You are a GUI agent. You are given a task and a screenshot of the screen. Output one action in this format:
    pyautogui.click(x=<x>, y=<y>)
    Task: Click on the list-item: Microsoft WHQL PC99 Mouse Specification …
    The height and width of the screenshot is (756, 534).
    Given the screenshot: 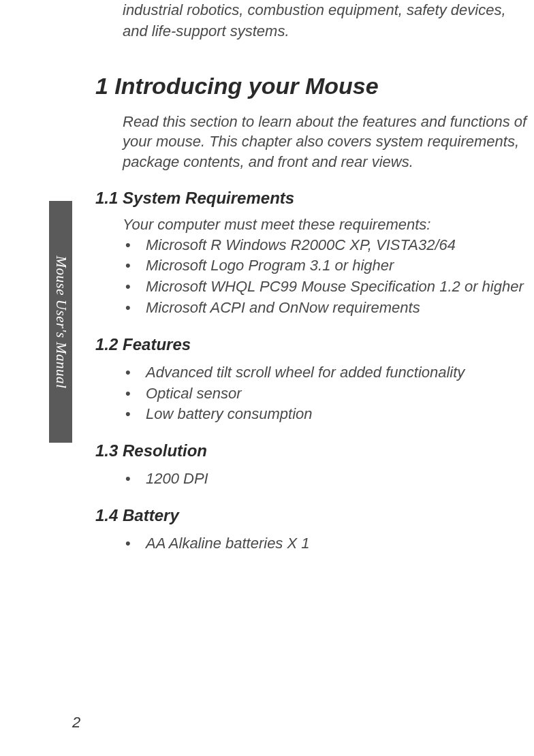 What is the action you would take?
    pyautogui.click(x=325, y=287)
    